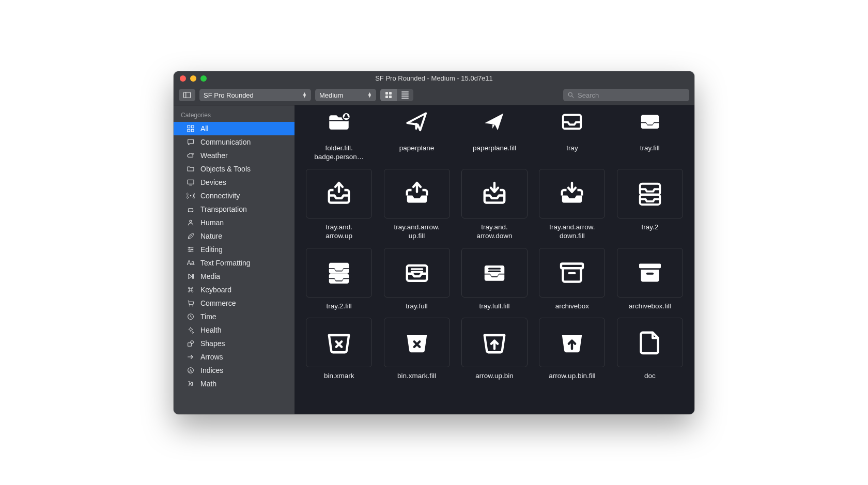  I want to click on symbol-cell: tray.and.arrow.down, so click(494, 205).